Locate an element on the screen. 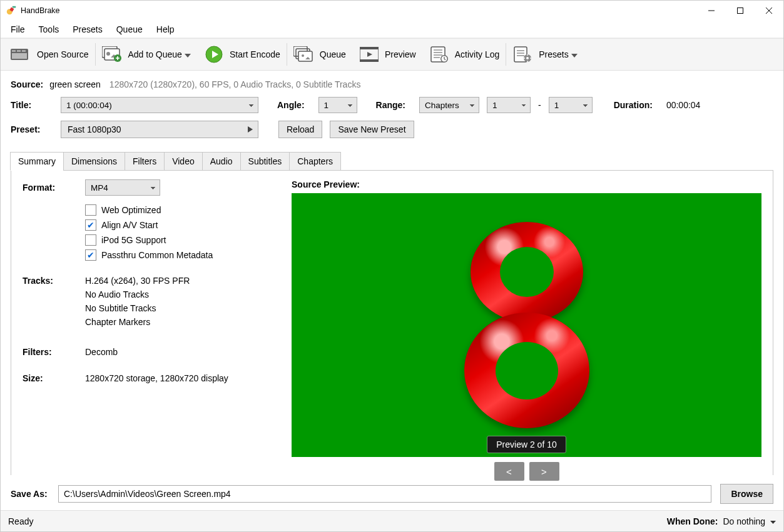 This screenshot has height=532, width=784. reload-button: Reload is located at coordinates (300, 129).